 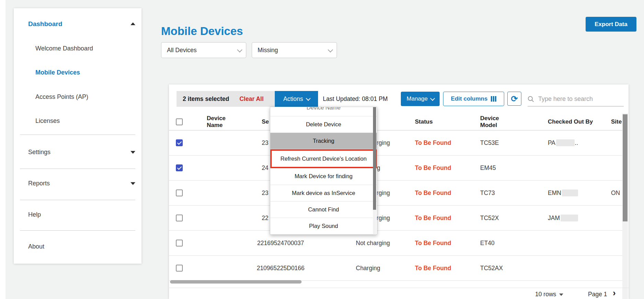 What do you see at coordinates (215, 122) in the screenshot?
I see `column-header-device-name: Device Name` at bounding box center [215, 122].